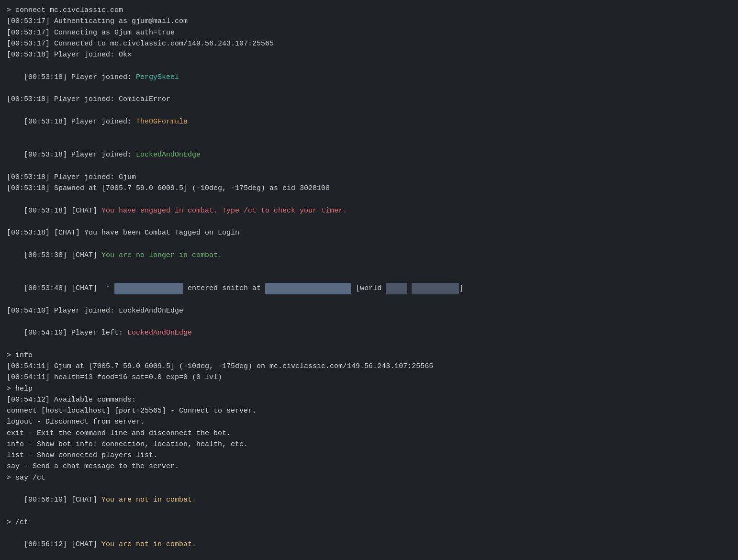 The height and width of the screenshot is (560, 738). What do you see at coordinates (63, 545) in the screenshot?
I see `chat-prefix: [00:56:12] [CHAT]` at bounding box center [63, 545].